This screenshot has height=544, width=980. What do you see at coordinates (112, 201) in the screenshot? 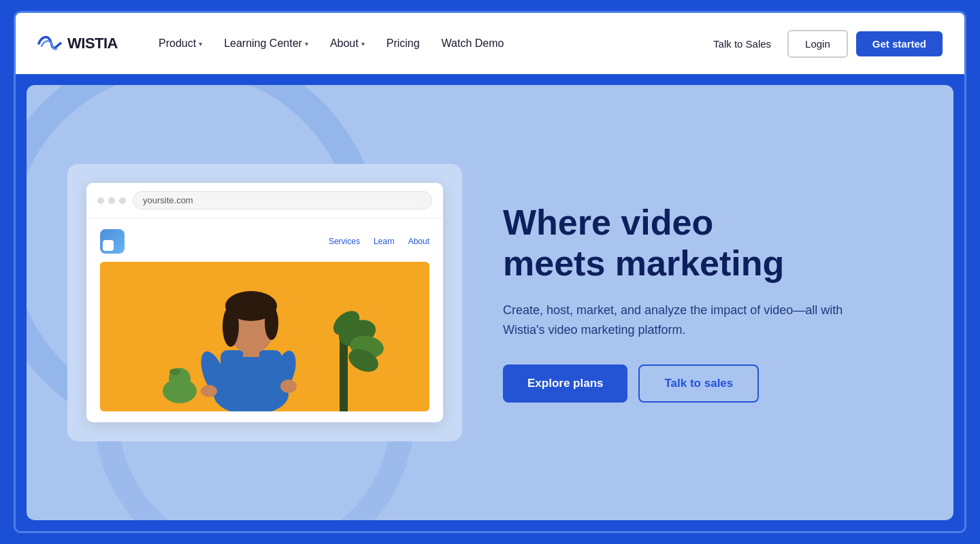
I see `browser-dots` at bounding box center [112, 201].